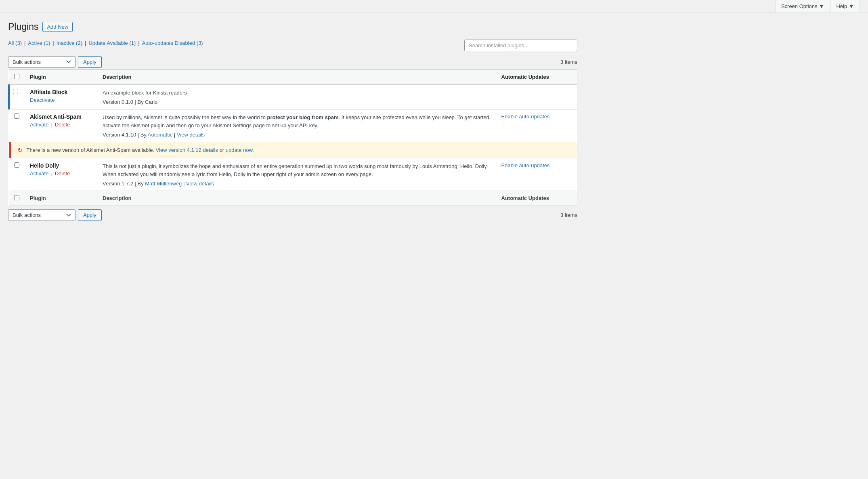 The image size is (868, 479). I want to click on page-title: Plugins, so click(23, 27).